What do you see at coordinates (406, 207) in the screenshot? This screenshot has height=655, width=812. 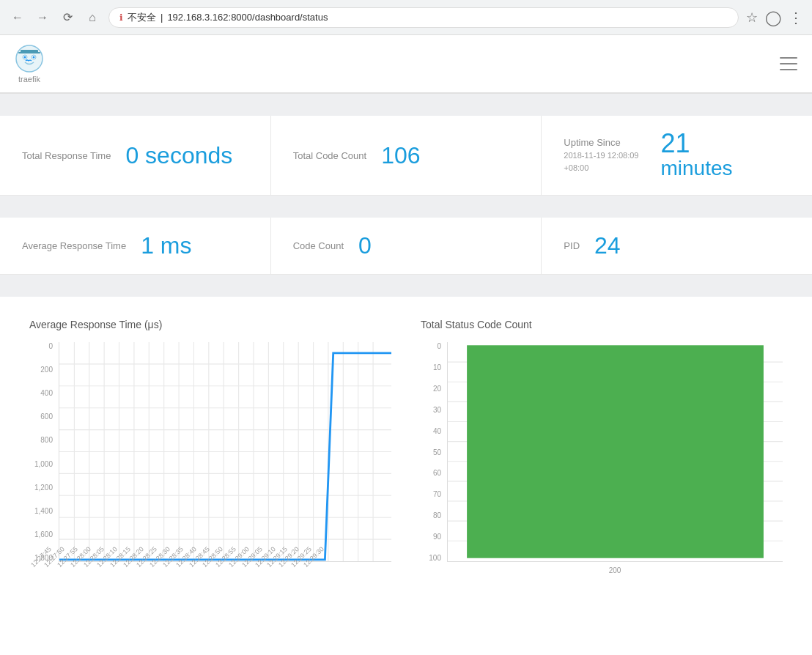 I see `middle-gray-bar` at bounding box center [406, 207].